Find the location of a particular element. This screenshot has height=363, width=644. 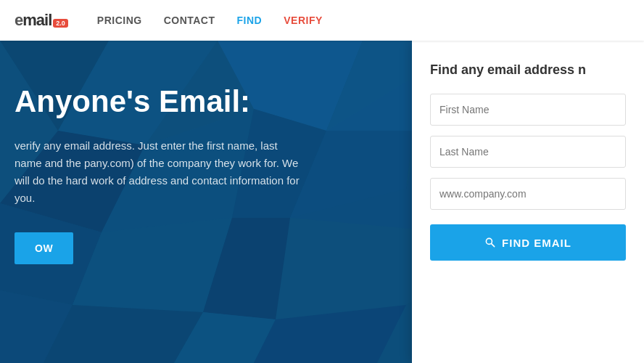

find-card-title: Find any email address n is located at coordinates (528, 70).